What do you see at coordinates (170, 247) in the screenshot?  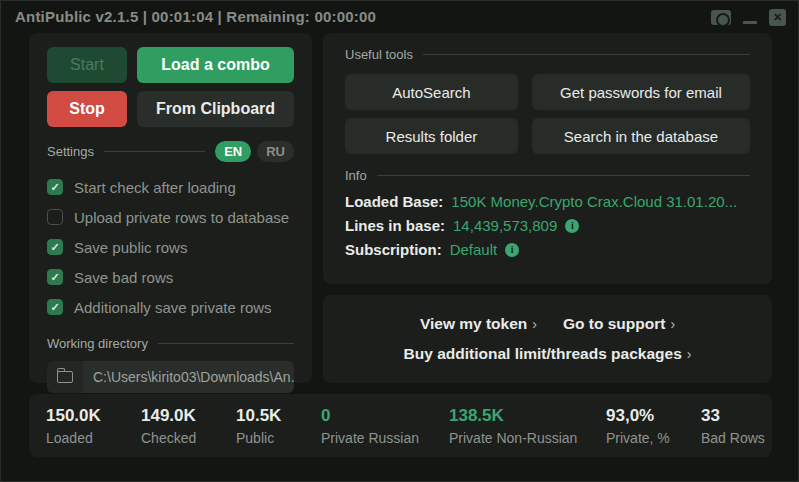 I see `checkbox-save-public-rows: Save public rows` at bounding box center [170, 247].